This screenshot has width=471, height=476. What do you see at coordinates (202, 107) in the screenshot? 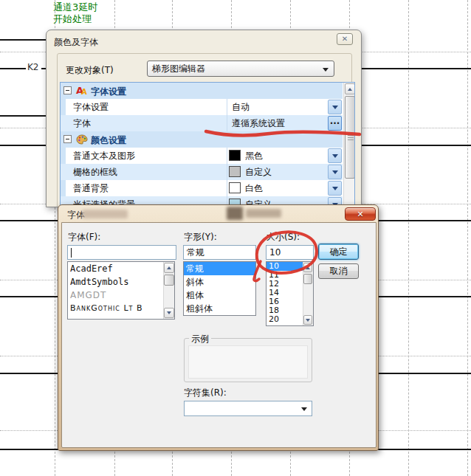
I see `property-row: 字体设置 自动` at bounding box center [202, 107].